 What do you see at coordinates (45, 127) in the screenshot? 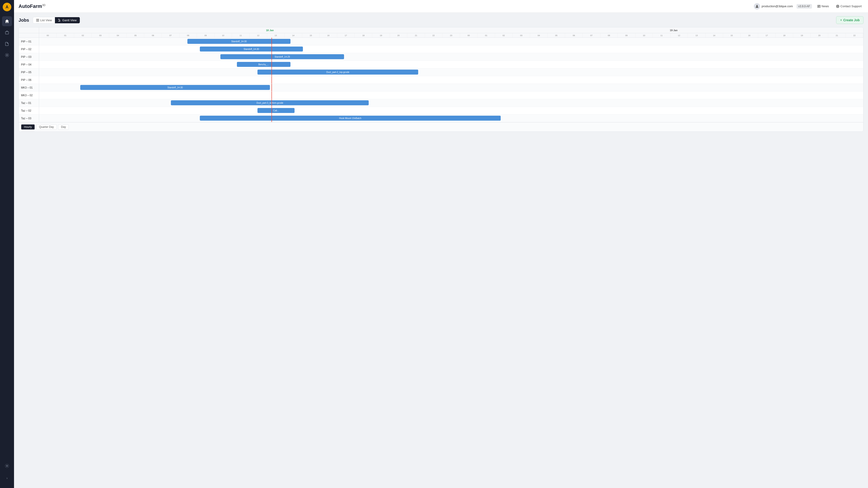
I see `time-scale-controls: HourlyQuarter DayDay` at bounding box center [45, 127].